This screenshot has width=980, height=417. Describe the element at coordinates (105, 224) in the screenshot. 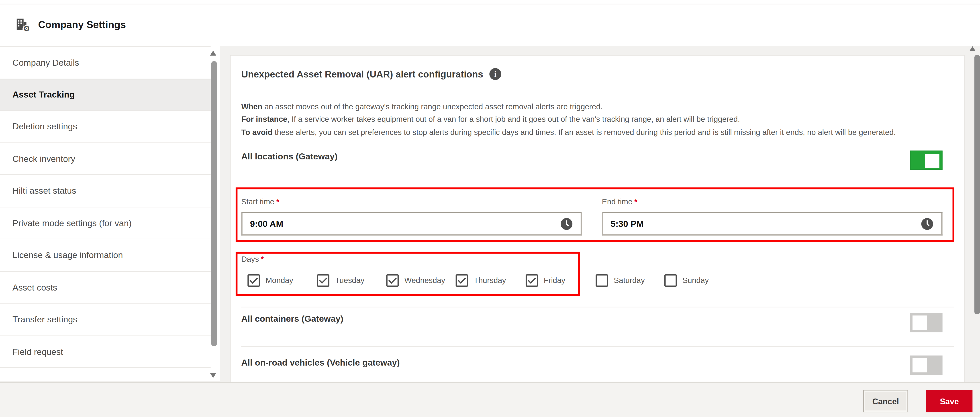

I see `sidebar-item-private-mode-settings: Private mode settings (for van)` at that location.